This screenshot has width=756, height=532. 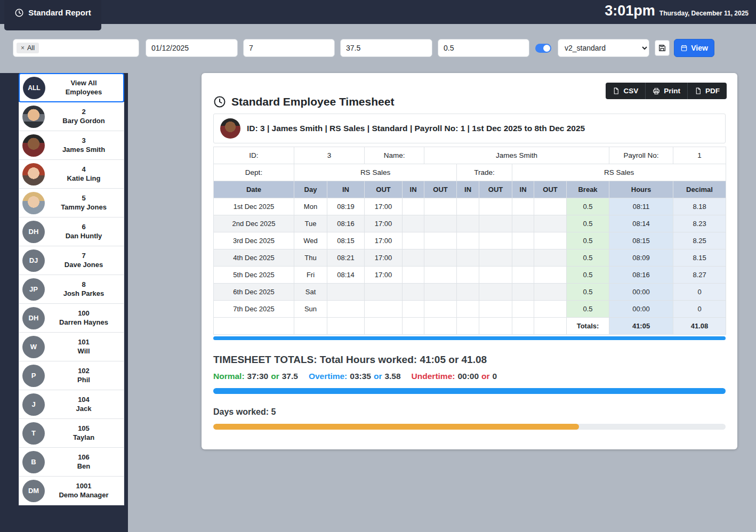 What do you see at coordinates (543, 48) in the screenshot?
I see `toggle-switch` at bounding box center [543, 48].